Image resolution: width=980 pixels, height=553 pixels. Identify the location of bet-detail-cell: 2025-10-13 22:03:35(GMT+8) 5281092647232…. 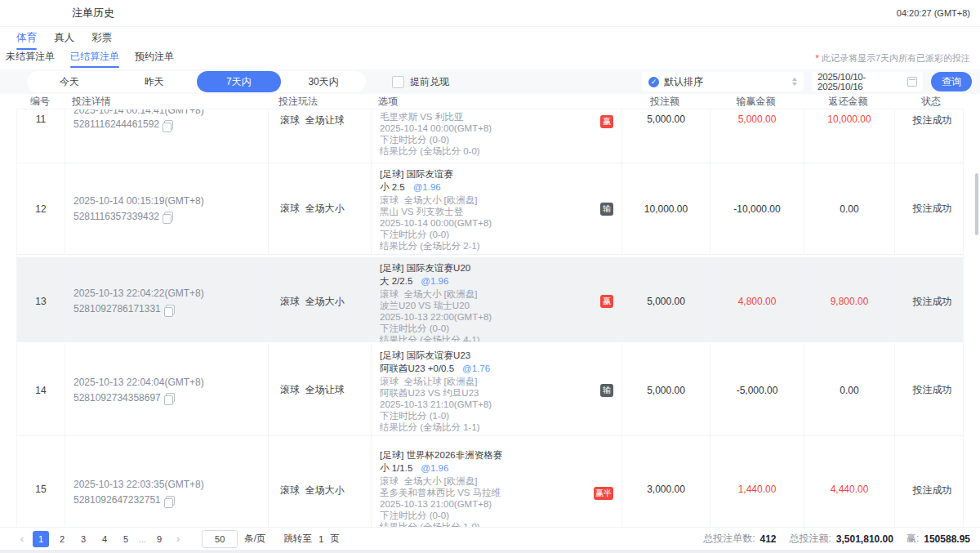
(167, 482).